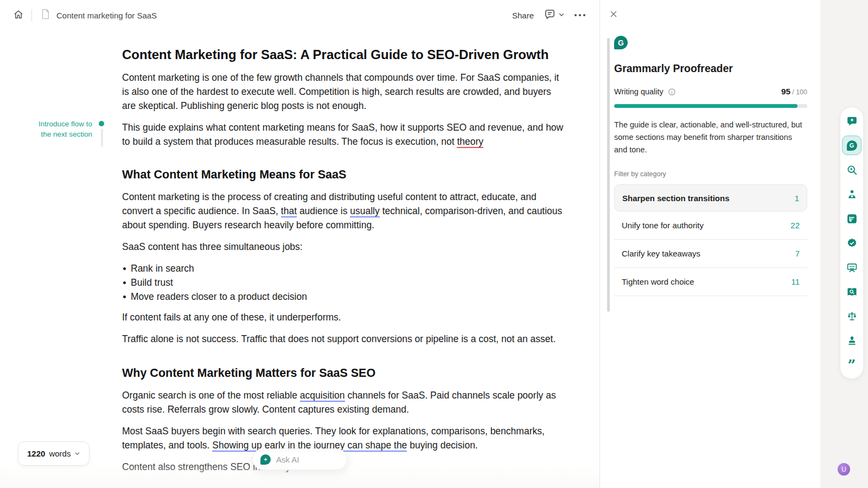  What do you see at coordinates (658, 282) in the screenshot?
I see `category-label: Tighten word choice` at bounding box center [658, 282].